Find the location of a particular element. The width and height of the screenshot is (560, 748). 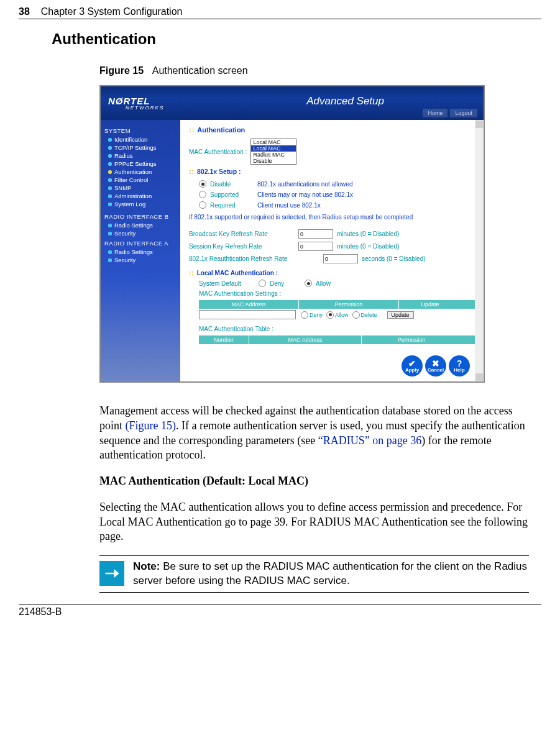

radio-supported-desc: Clients may or may not use 802.1x is located at coordinates (305, 195).